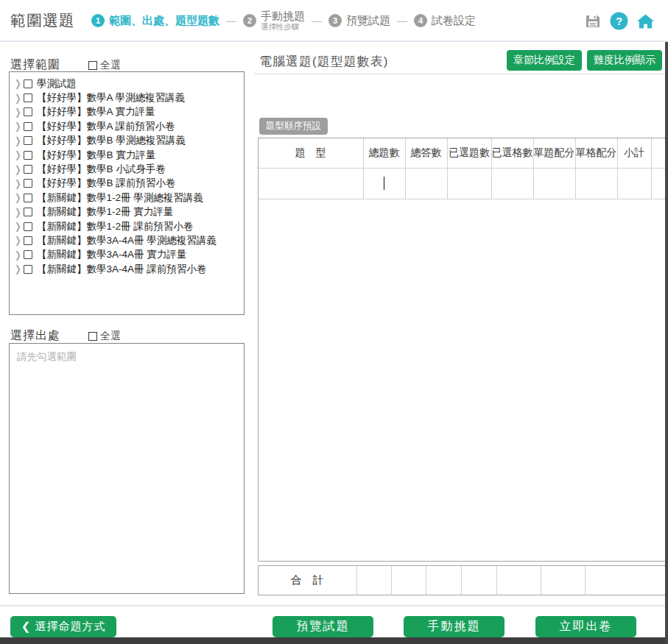 The image size is (668, 644). Describe the element at coordinates (619, 21) in the screenshot. I see `topbar-icons: ?` at that location.